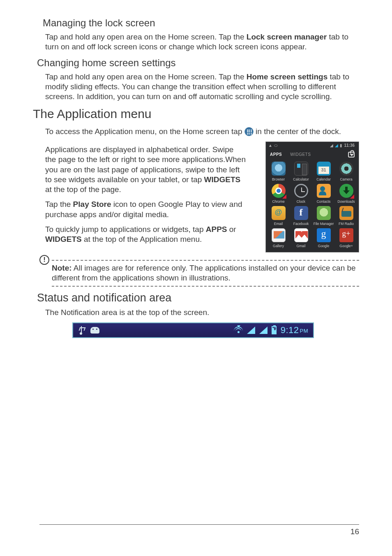  What do you see at coordinates (341, 146) in the screenshot?
I see `battery-mini-icon: ▮` at bounding box center [341, 146].